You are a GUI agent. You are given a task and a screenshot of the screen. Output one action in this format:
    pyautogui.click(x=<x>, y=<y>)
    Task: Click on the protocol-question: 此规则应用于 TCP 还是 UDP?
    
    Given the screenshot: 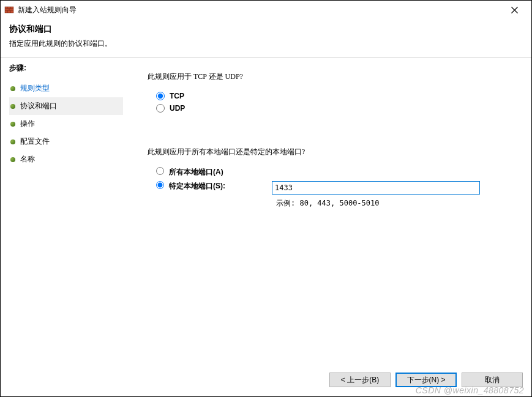 What is the action you would take?
    pyautogui.click(x=333, y=77)
    